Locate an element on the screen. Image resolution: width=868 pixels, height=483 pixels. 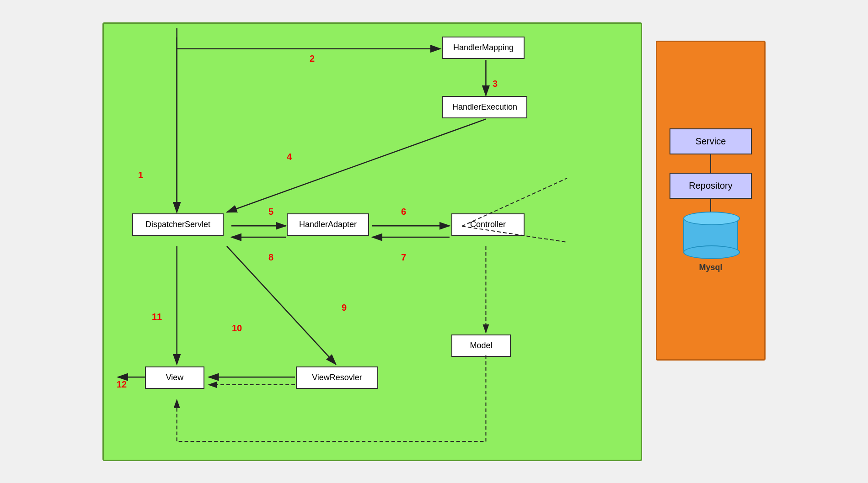
step-2: 2 is located at coordinates (312, 58).